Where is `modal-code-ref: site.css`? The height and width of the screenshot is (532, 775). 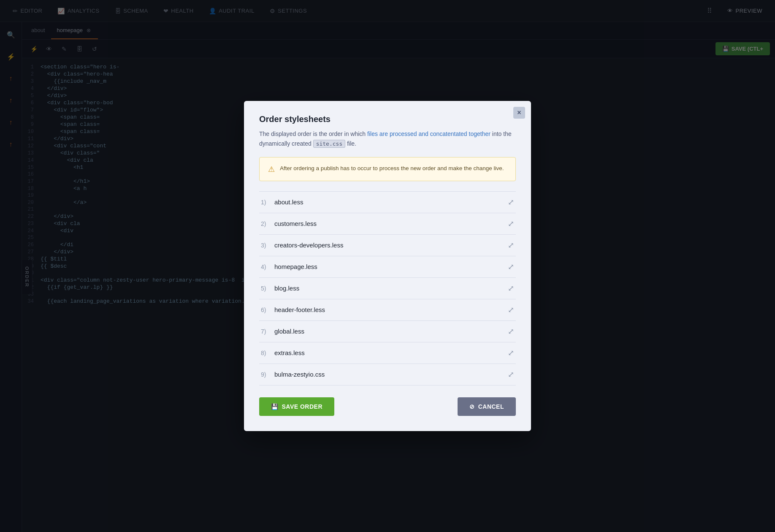 modal-code-ref: site.css is located at coordinates (329, 144).